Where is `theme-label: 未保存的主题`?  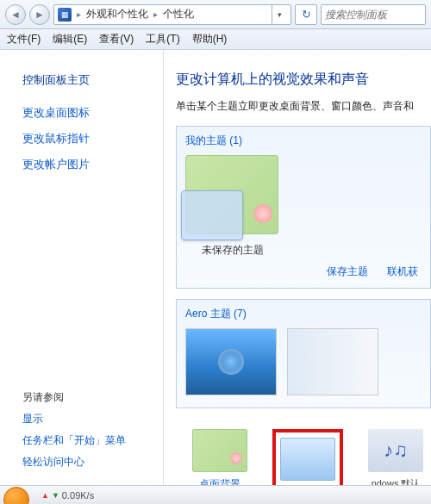 theme-label: 未保存的主题 is located at coordinates (233, 250).